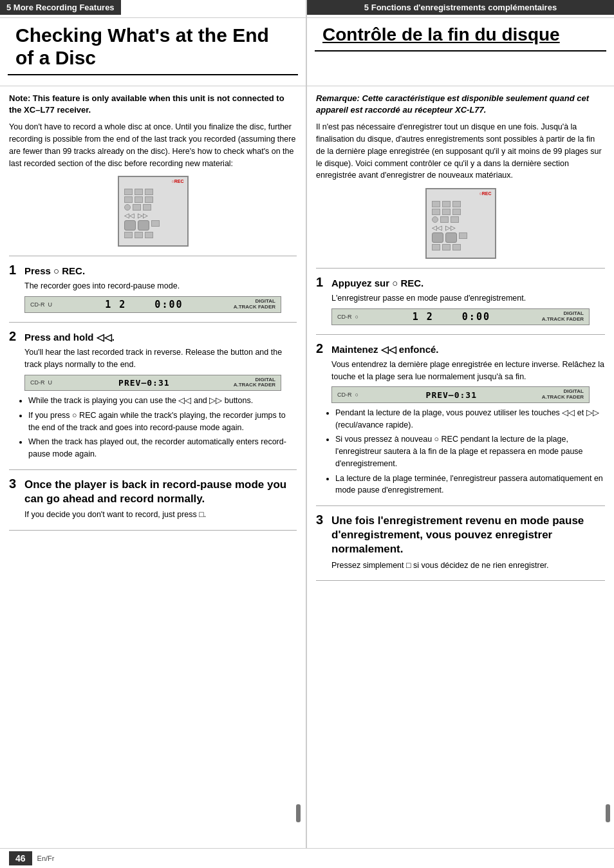 This screenshot has height=868, width=614. What do you see at coordinates (55, 271) in the screenshot?
I see `left-step1-title: Press ○ REC.` at bounding box center [55, 271].